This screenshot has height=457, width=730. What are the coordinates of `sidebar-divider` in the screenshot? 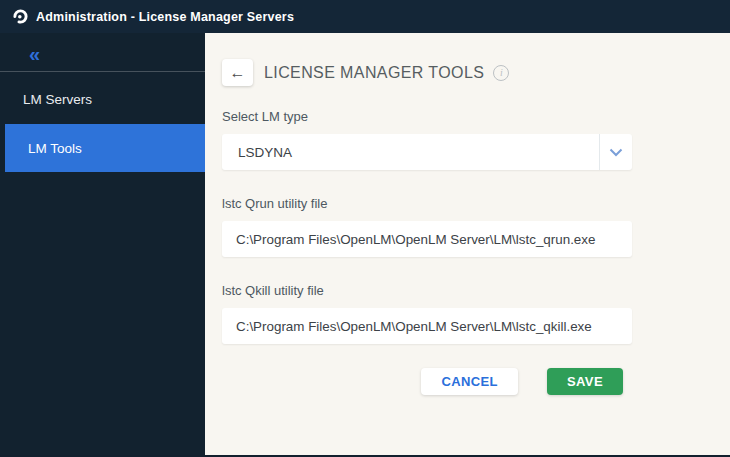 It's located at (102, 72).